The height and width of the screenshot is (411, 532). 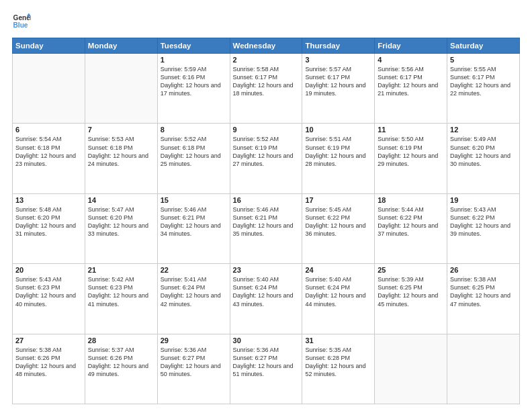 What do you see at coordinates (484, 222) in the screenshot?
I see `day-info: Sunrise: 5:43 AM Sunset: 6:22 PM Dayligh…` at bounding box center [484, 222].